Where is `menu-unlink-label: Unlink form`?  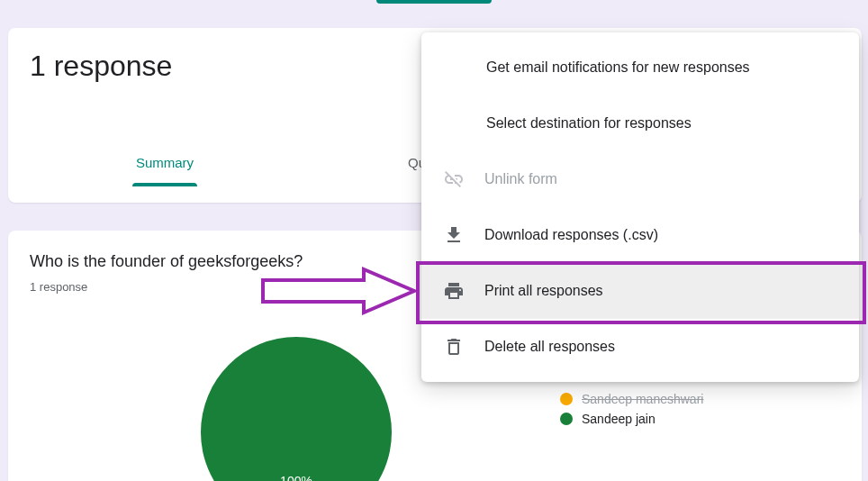
menu-unlink-label: Unlink form is located at coordinates (520, 179).